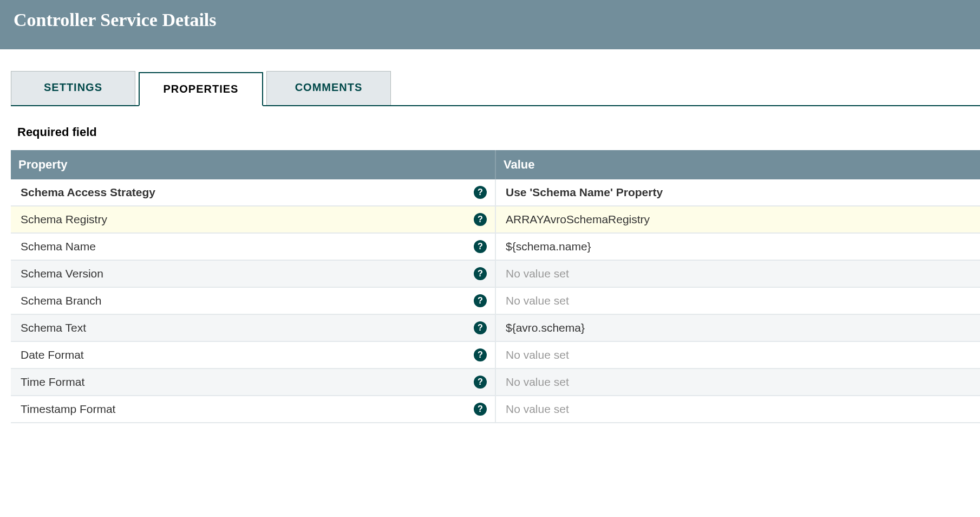  What do you see at coordinates (253, 355) in the screenshot?
I see `property-cell: Date Format?` at bounding box center [253, 355].